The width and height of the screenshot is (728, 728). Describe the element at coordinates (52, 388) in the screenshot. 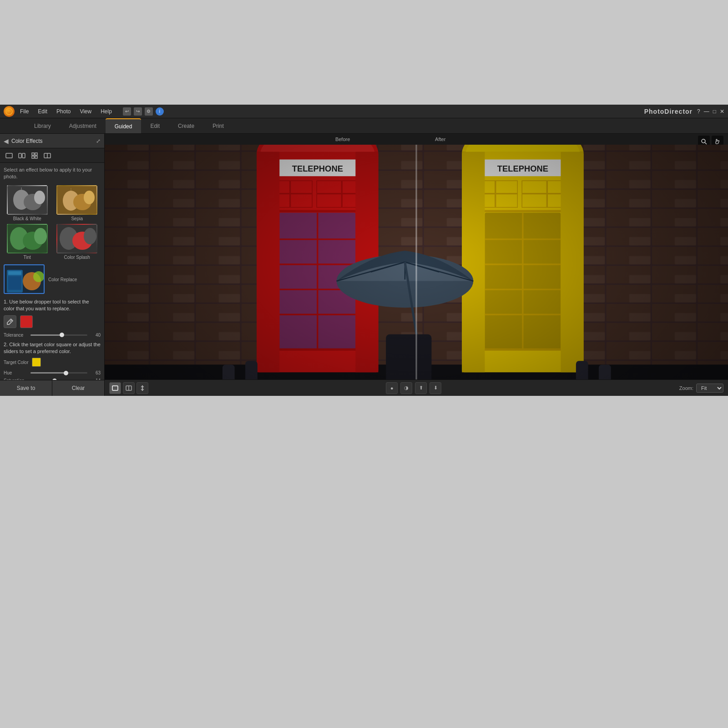

I see `panel-bottom: Save to Clear` at that location.